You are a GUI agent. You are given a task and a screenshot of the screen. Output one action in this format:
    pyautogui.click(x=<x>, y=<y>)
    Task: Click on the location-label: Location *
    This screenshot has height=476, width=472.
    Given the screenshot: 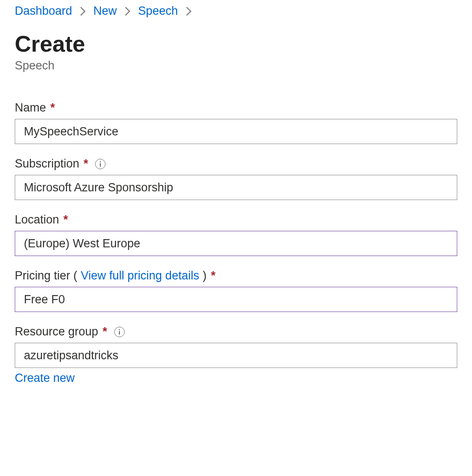 What is the action you would take?
    pyautogui.click(x=236, y=220)
    